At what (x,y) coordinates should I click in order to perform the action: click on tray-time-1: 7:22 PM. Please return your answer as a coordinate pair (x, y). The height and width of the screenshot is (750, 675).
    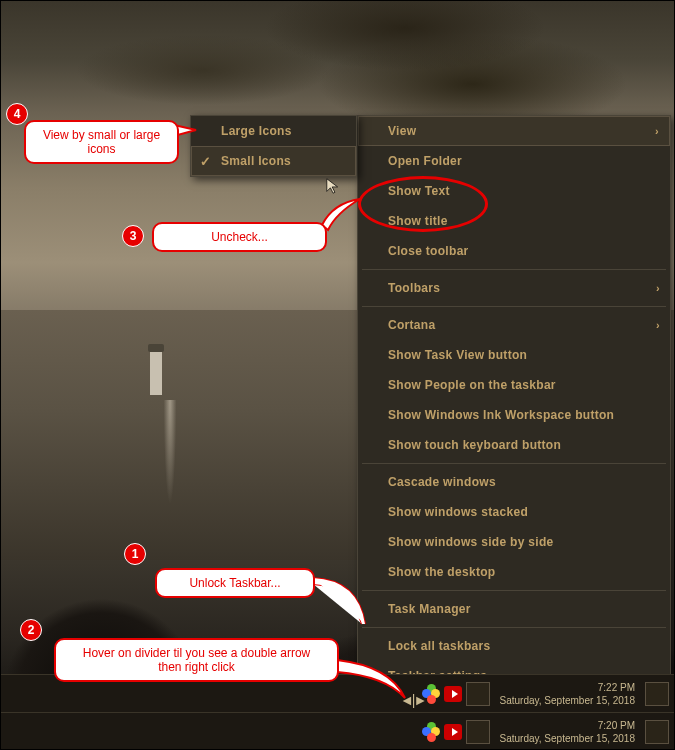
    Looking at the image, I should click on (568, 688).